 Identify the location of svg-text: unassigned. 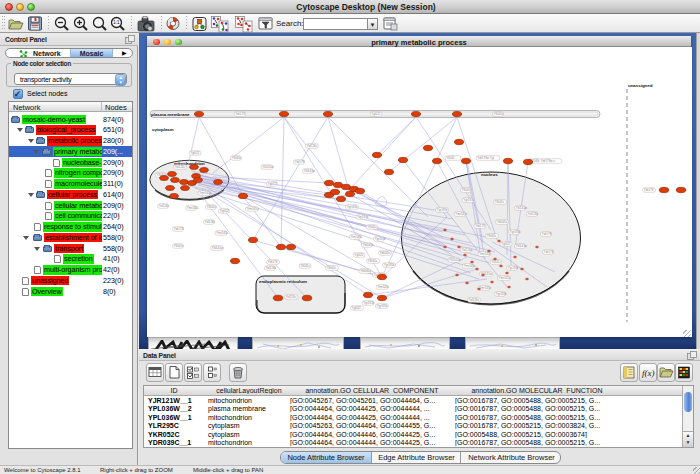
(640, 86).